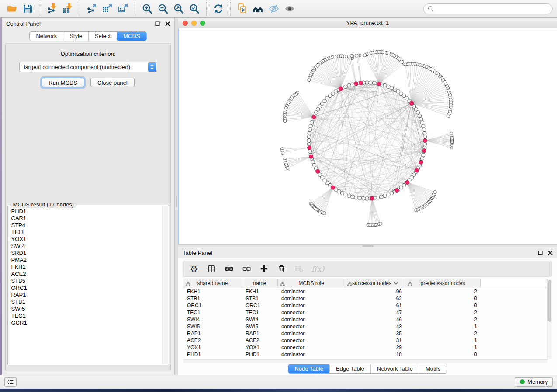 This screenshot has width=557, height=392. I want to click on mcds-result-item: STB1, so click(86, 302).